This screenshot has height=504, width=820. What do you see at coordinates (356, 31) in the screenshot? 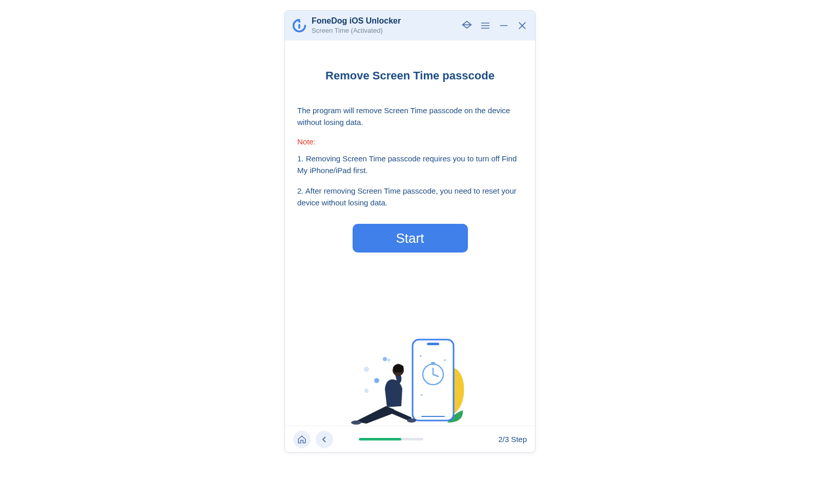
I see `app-subtitle: Screen Time (Activated)` at bounding box center [356, 31].